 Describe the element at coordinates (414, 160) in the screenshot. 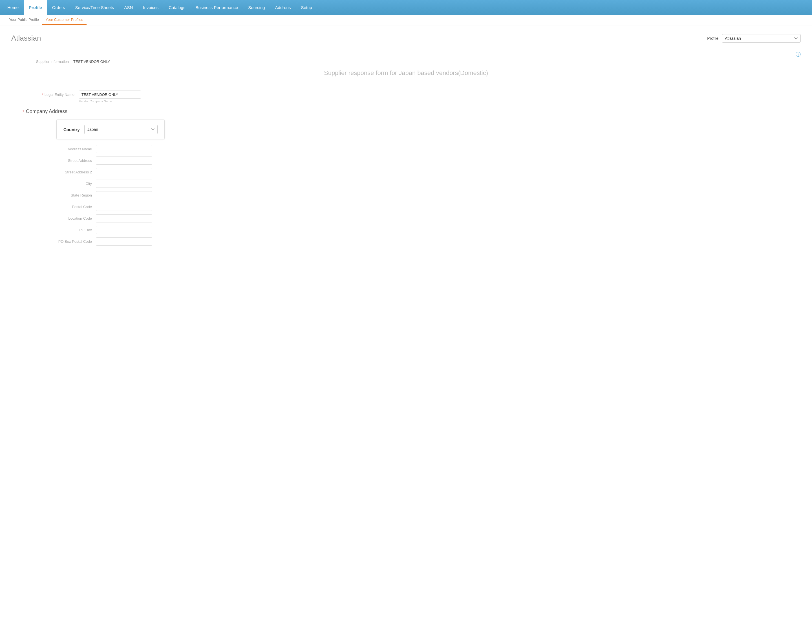

I see `street-address-row: Street Address` at that location.